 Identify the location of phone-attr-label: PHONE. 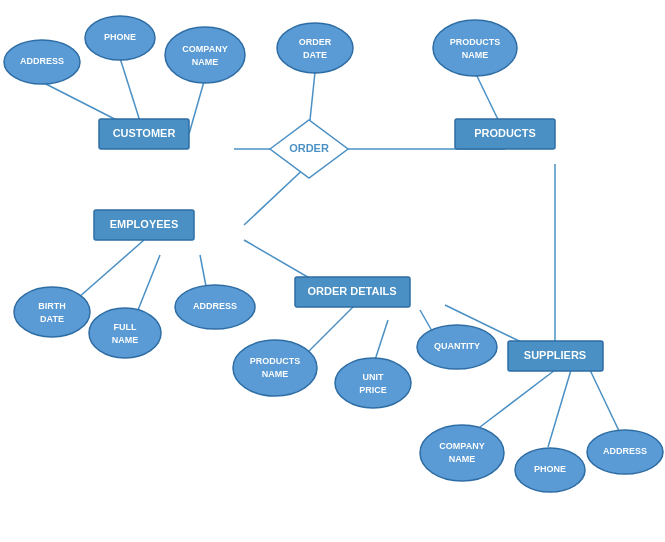
(120, 37).